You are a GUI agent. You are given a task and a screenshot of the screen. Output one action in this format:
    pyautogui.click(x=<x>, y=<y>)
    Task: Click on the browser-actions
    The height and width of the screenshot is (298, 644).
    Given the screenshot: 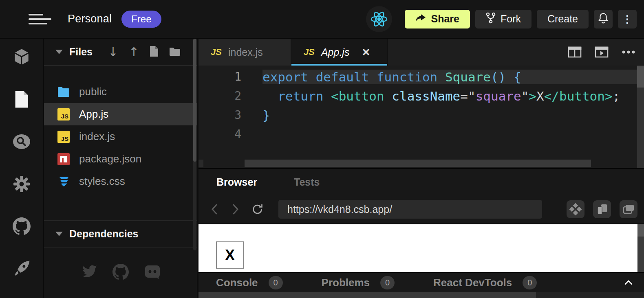 What is the action you would take?
    pyautogui.click(x=602, y=209)
    